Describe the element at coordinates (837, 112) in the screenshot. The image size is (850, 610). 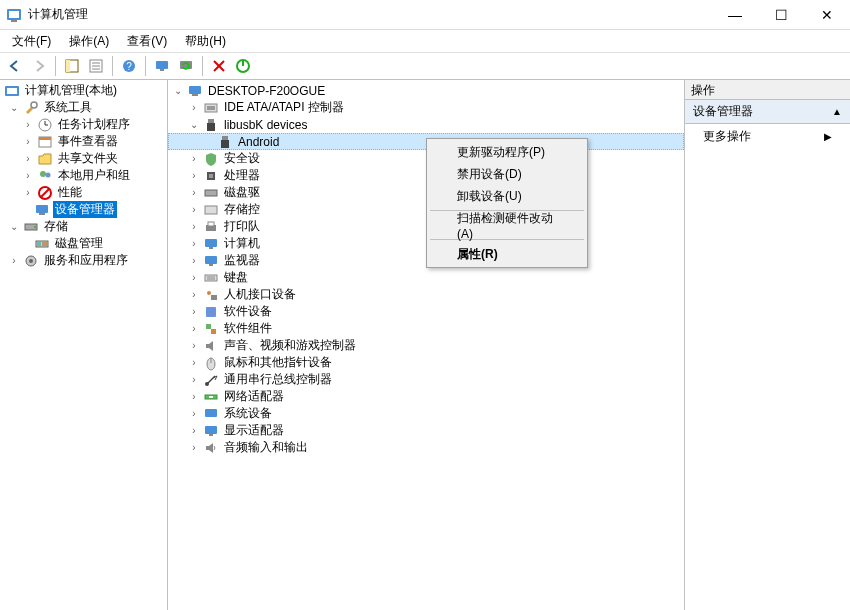
I see `collapse-arrow-icon: ▲` at that location.